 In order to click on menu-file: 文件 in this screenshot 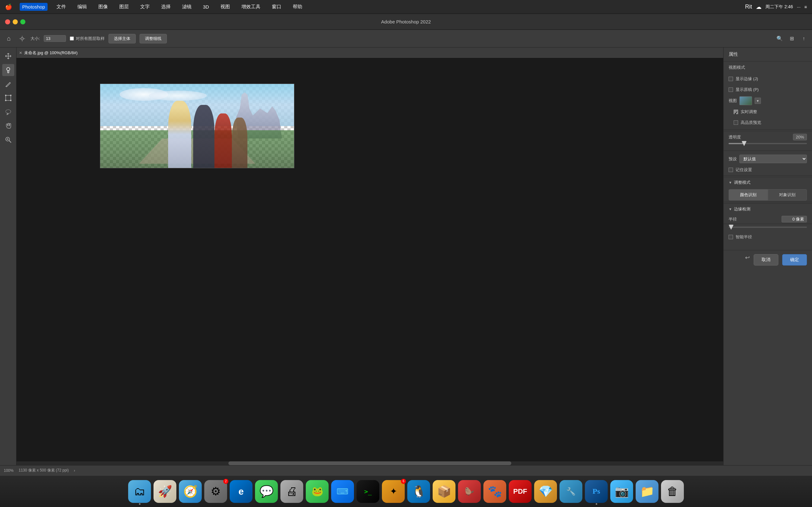, I will do `click(61, 7)`.